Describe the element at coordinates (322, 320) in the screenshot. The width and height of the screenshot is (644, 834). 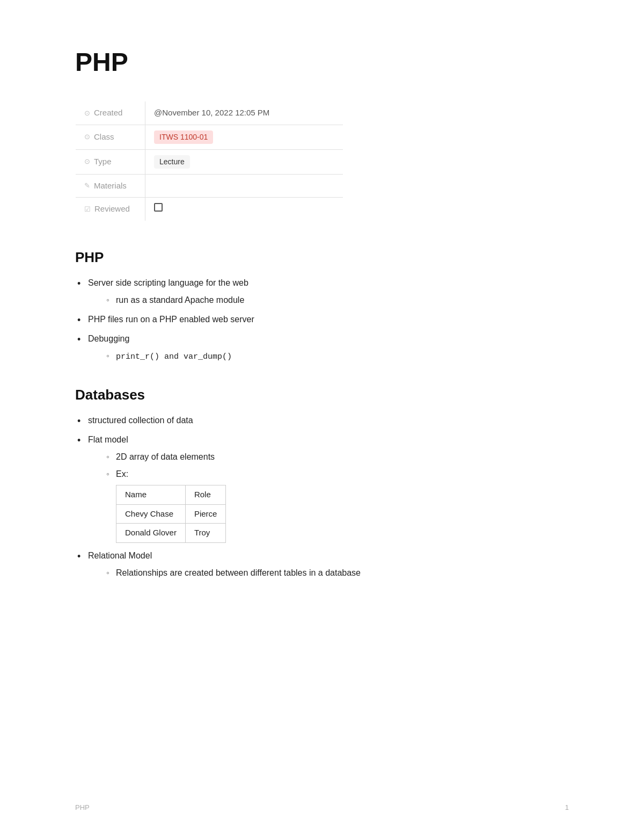
I see `list-item: PHP files run on a PHP enabled web serve…` at that location.